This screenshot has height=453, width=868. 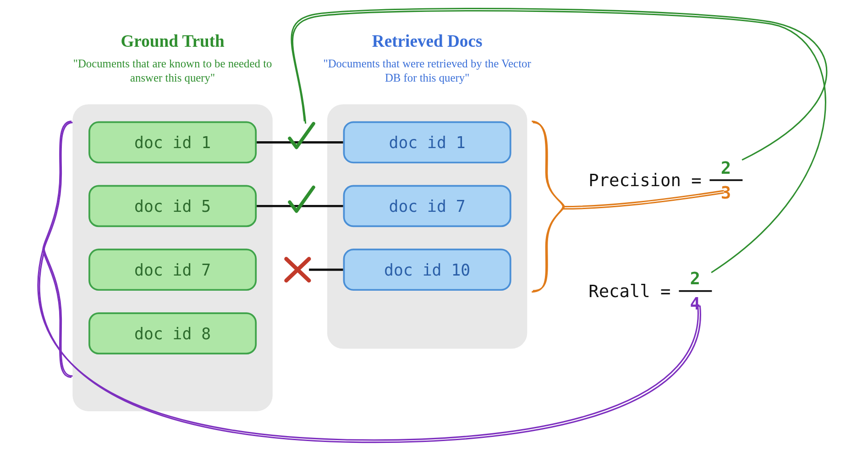 I want to click on recall-formula: Recall = 2 4, so click(x=650, y=291).